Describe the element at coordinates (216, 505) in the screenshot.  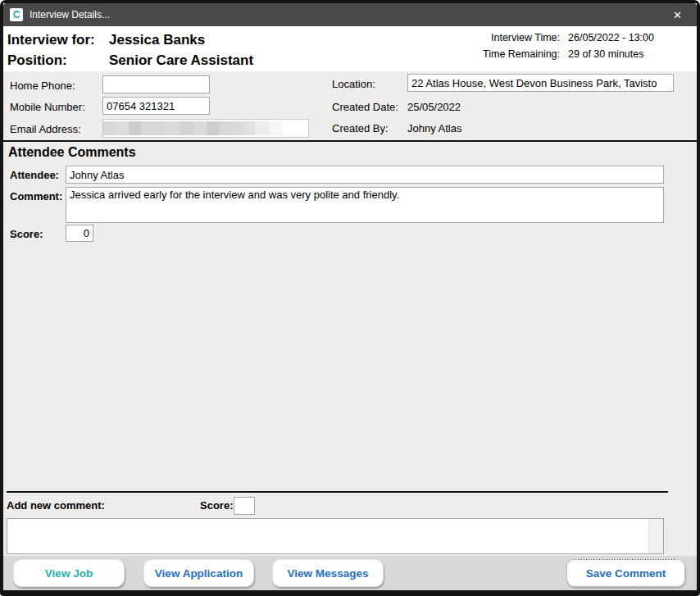
I see `new-score-label: Score:` at that location.